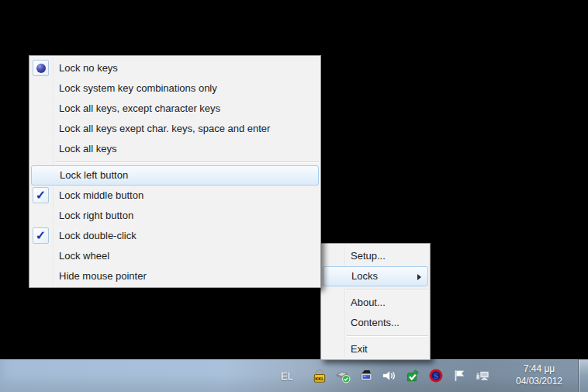 The width and height of the screenshot is (588, 392). Describe the element at coordinates (175, 256) in the screenshot. I see `menu-item-lock-wheel: Lock wheel` at that location.